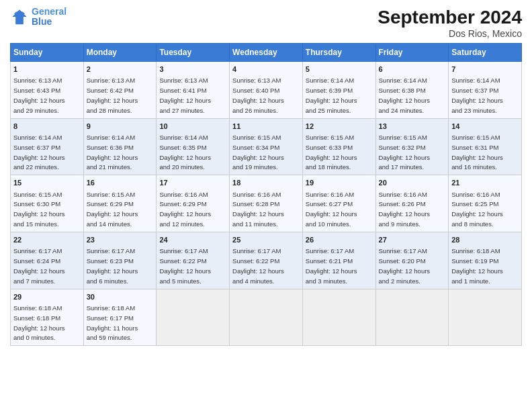 This screenshot has width=532, height=411. I want to click on day-number: 15, so click(47, 183).